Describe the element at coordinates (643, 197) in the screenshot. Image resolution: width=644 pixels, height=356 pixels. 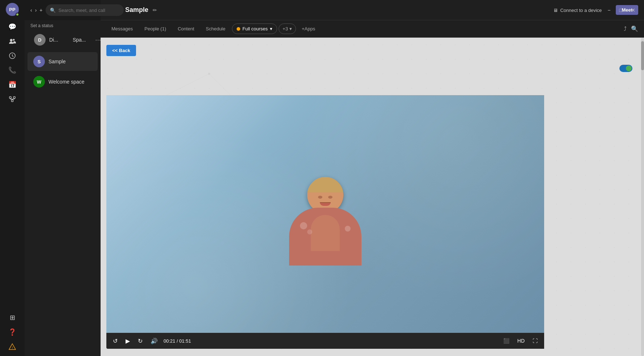
I see `scrollbar` at that location.